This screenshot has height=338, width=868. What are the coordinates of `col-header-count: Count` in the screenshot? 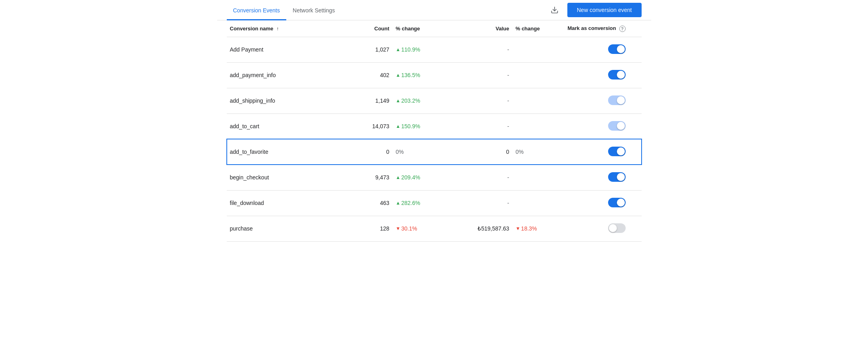 It's located at (374, 29).